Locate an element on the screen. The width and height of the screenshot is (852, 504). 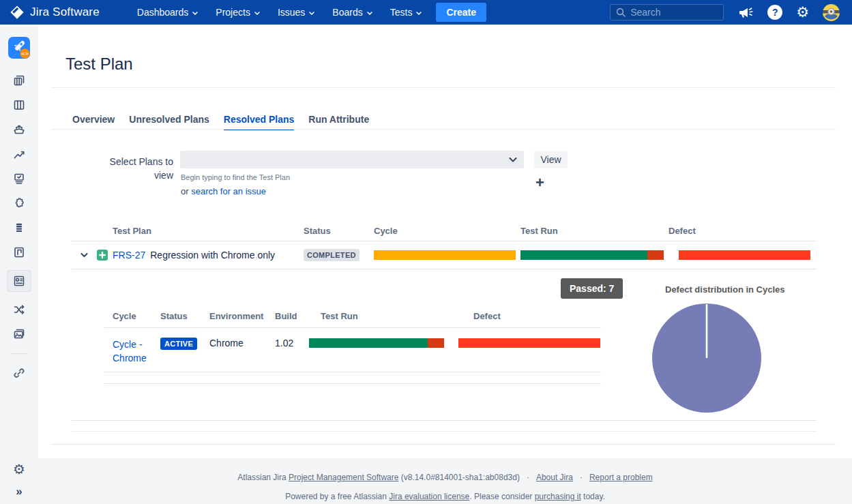
tabs-divider is located at coordinates (443, 130).